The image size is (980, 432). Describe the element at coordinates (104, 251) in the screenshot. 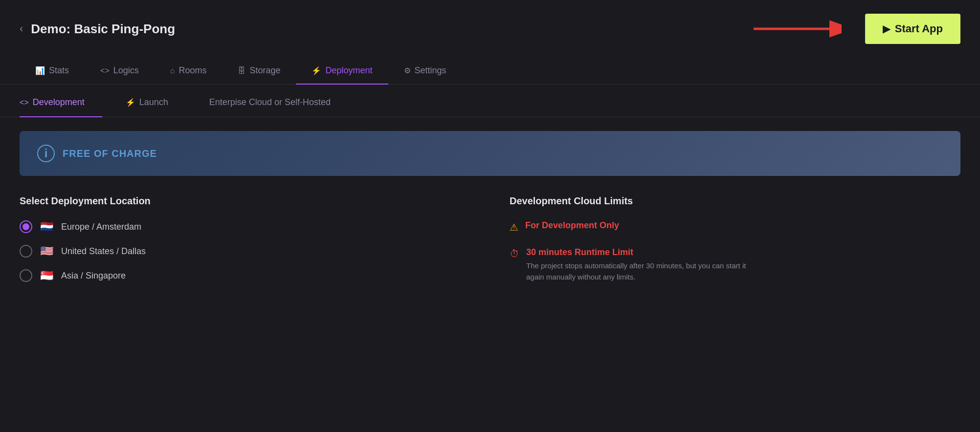

I see `location-dallas-label: United States / Dallas` at that location.